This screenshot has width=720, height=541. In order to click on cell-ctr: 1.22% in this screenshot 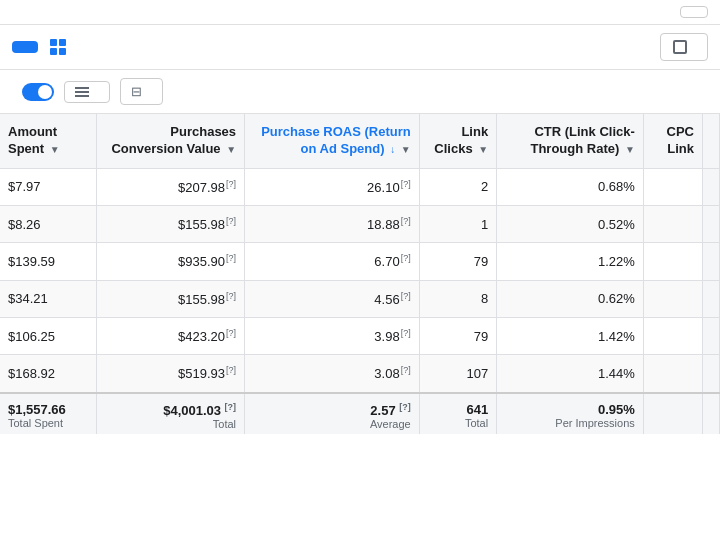, I will do `click(570, 262)`.